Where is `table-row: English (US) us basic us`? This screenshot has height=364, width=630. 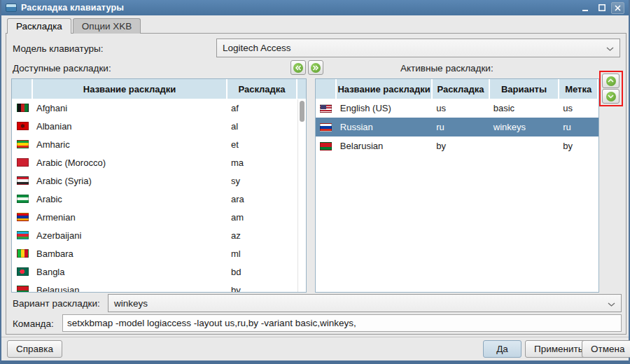 table-row: English (US) us basic us is located at coordinates (457, 108).